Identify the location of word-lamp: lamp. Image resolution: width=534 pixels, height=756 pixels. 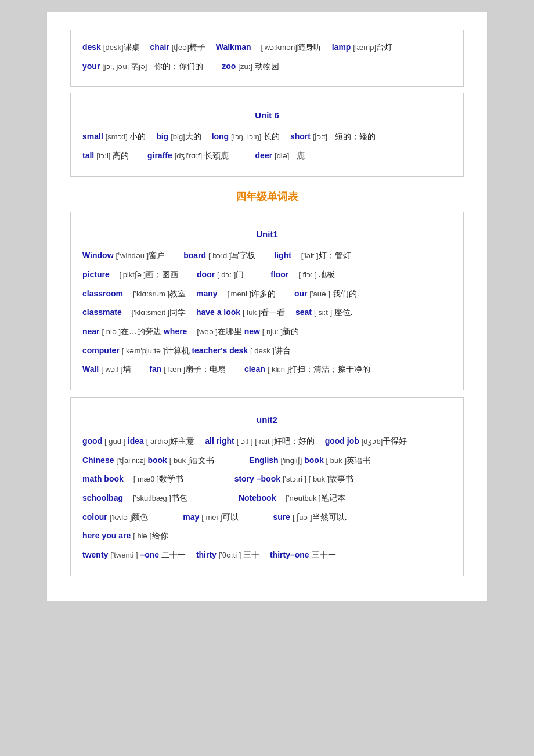
(341, 47).